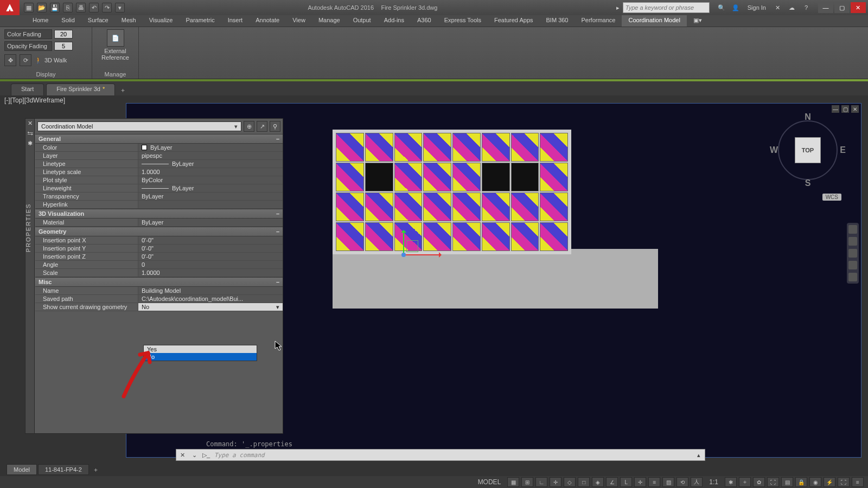  What do you see at coordinates (55, 8) in the screenshot?
I see `save-icon: 💾` at bounding box center [55, 8].